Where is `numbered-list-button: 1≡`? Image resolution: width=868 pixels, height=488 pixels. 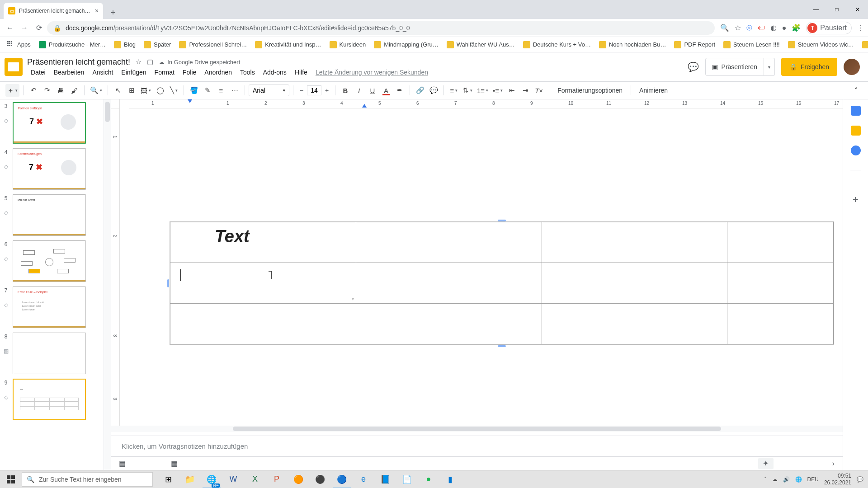 numbered-list-button: 1≡ is located at coordinates (483, 90).